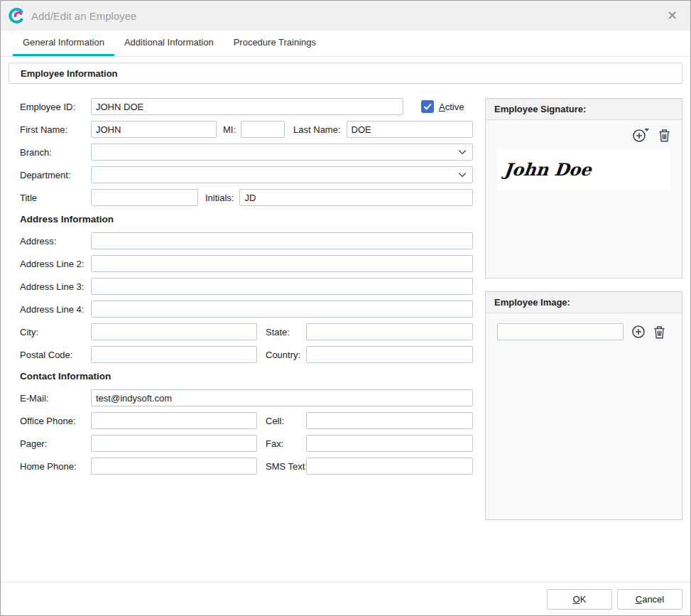 The height and width of the screenshot is (616, 691). I want to click on postal-code-input, so click(174, 355).